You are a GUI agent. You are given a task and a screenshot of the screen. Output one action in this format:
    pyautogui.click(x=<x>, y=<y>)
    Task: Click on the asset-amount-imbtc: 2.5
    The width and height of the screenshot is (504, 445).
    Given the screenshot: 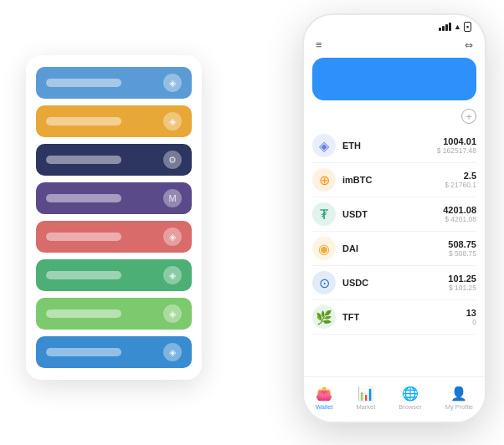 What is the action you would take?
    pyautogui.click(x=460, y=176)
    